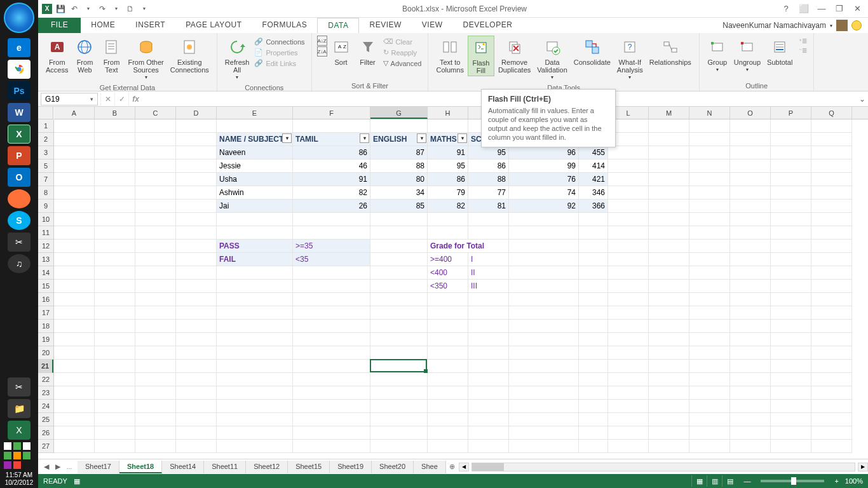  What do you see at coordinates (46, 366) in the screenshot?
I see `row-header-21: 21` at bounding box center [46, 366].